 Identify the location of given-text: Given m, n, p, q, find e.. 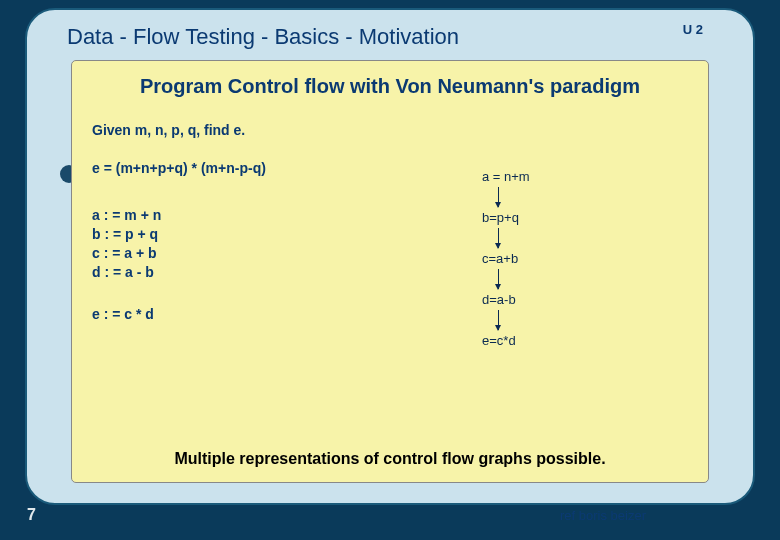
(390, 130).